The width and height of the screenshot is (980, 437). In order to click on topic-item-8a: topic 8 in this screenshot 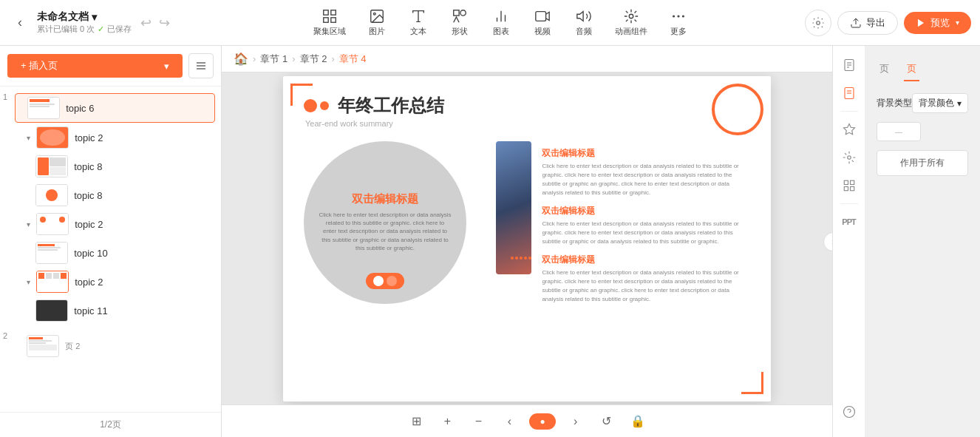, I will do `click(115, 166)`.